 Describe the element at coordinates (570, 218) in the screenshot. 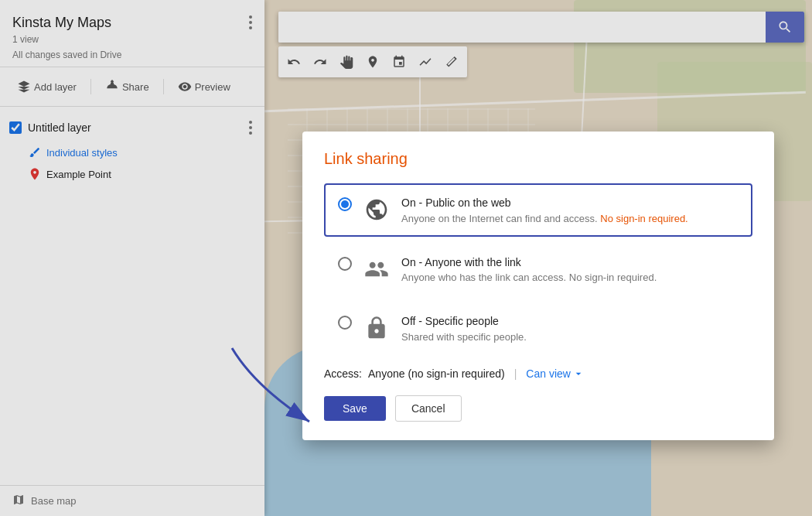

I see `public-option-desc: Anyone on the Internet can find and acce…` at that location.